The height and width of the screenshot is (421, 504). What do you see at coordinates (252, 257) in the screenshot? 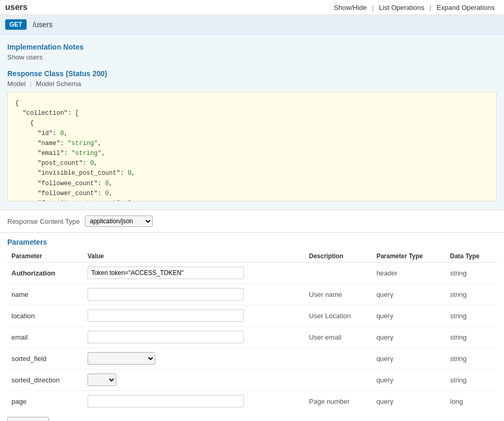
I see `params-header-row: Parameter Value Description Parameter Ty…` at bounding box center [252, 257].